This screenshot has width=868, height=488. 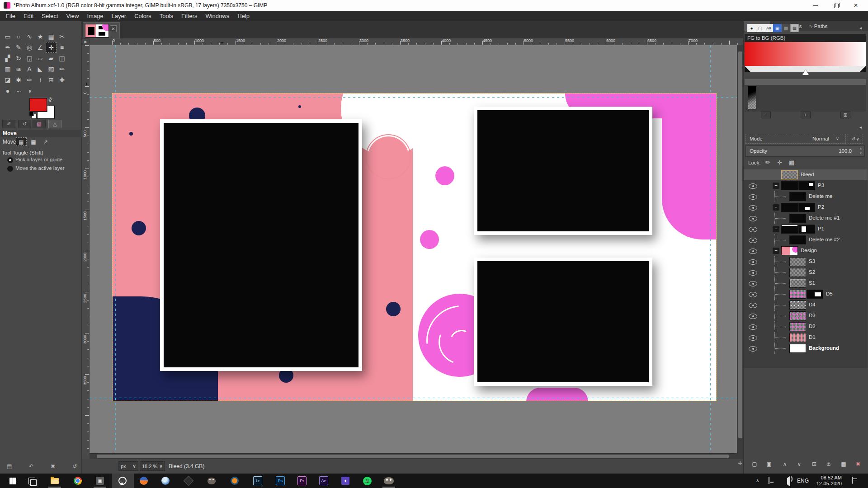 I want to click on tab-document-history-icon: ▣, so click(x=778, y=28).